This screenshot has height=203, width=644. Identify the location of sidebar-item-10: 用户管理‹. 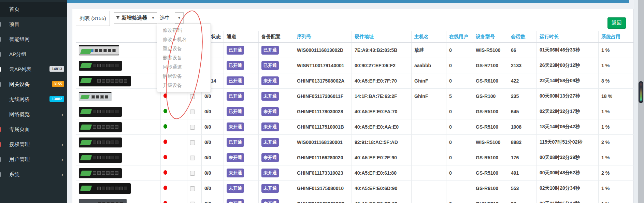
(33, 159).